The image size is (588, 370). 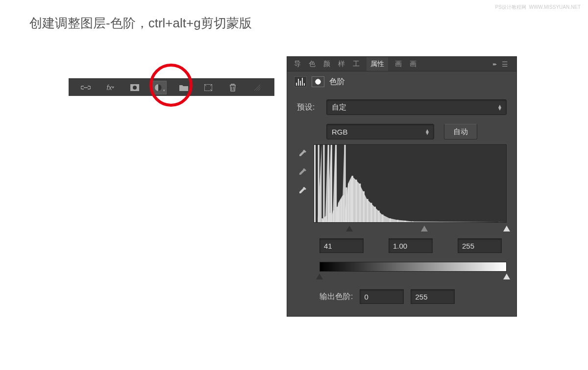 What do you see at coordinates (302, 172) in the screenshot?
I see `gray-point-eyedropper-icon` at bounding box center [302, 172].